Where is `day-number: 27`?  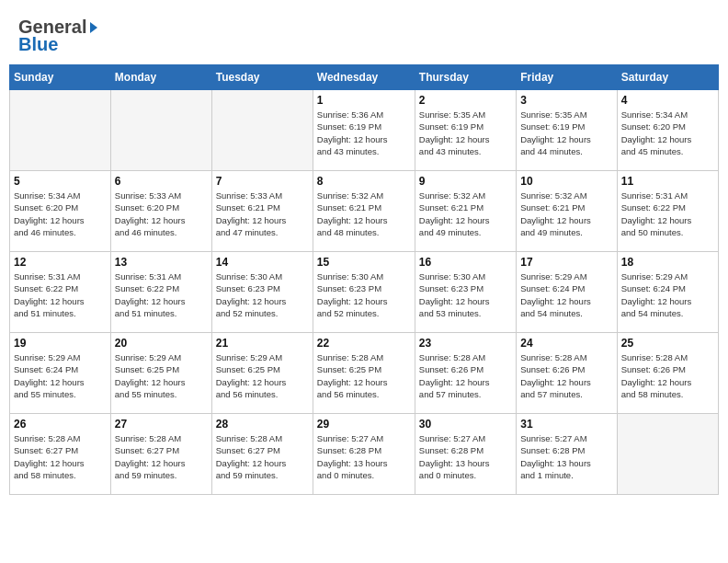
day-number: 27 is located at coordinates (162, 424).